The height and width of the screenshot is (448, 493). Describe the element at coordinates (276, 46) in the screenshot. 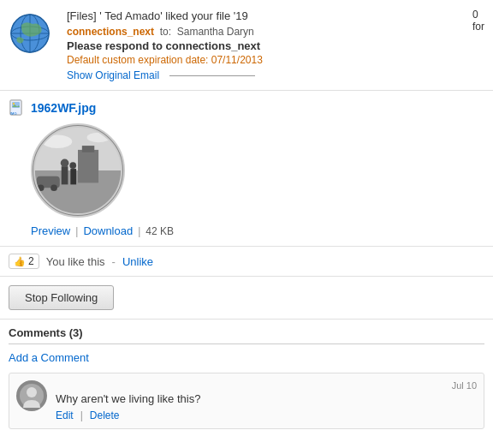

I see `notification-bold: Please respond to connections_next` at that location.